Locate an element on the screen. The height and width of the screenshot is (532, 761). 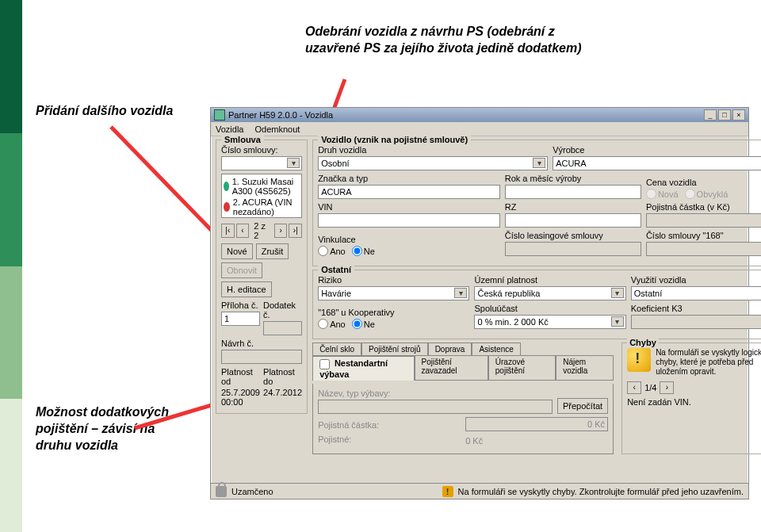
err-message: Není zadán VIN. is located at coordinates (694, 402).